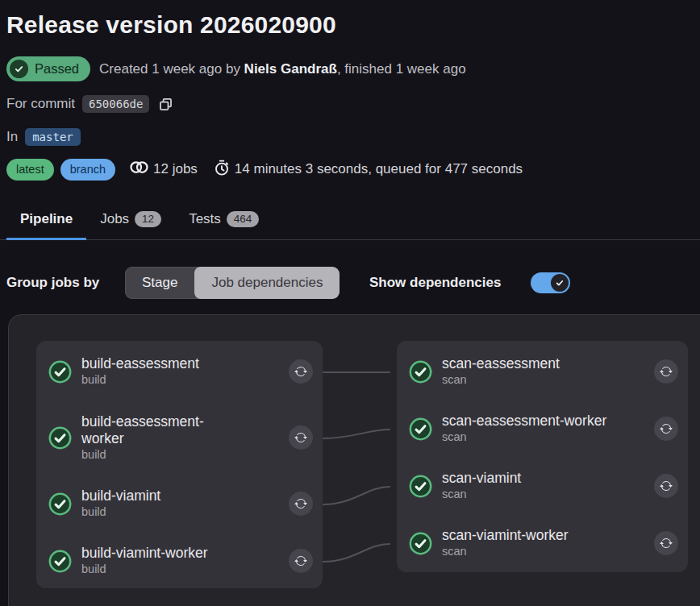 Image resolution: width=700 pixels, height=606 pixels. I want to click on job-name: build-viamint-worker, so click(145, 553).